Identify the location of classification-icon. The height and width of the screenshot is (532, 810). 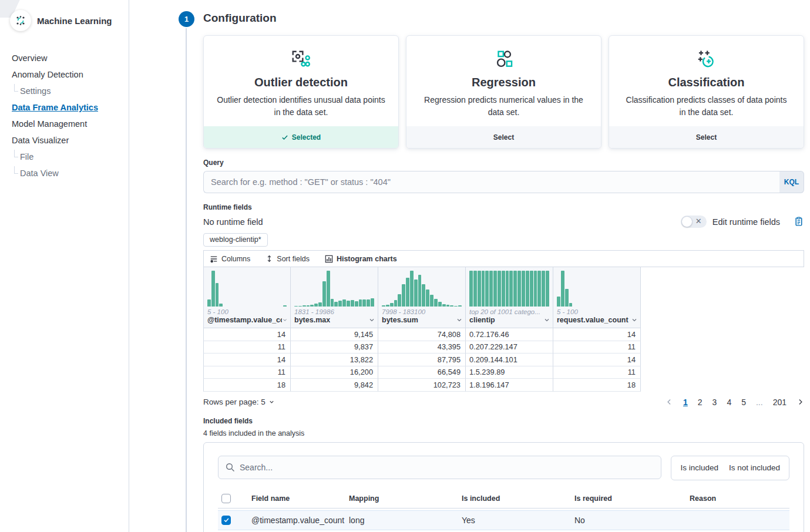
(707, 60).